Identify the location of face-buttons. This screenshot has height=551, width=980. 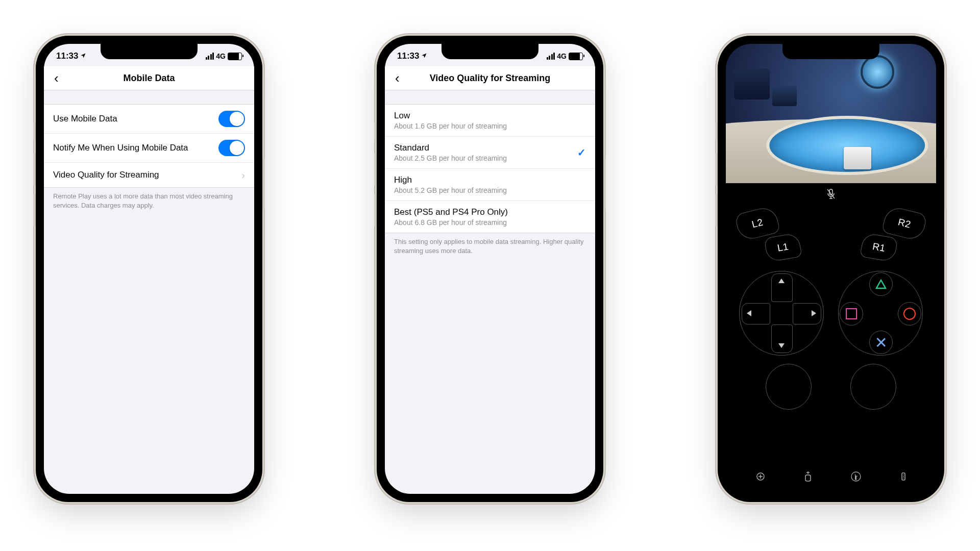
(880, 313).